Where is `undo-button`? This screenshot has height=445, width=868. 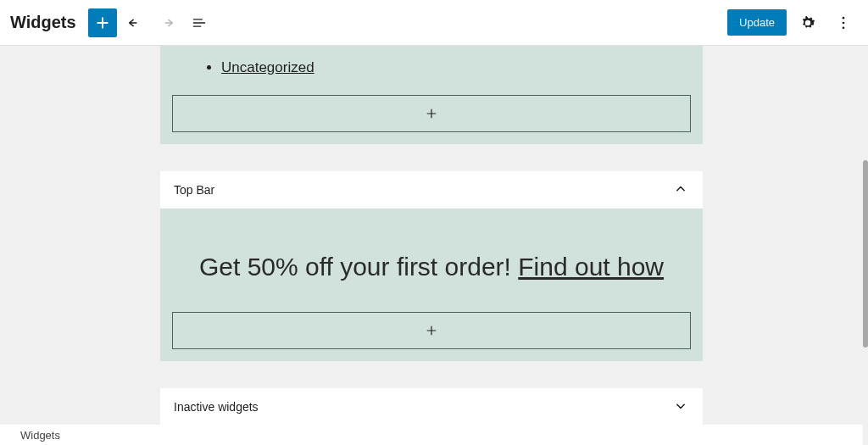 undo-button is located at coordinates (135, 23).